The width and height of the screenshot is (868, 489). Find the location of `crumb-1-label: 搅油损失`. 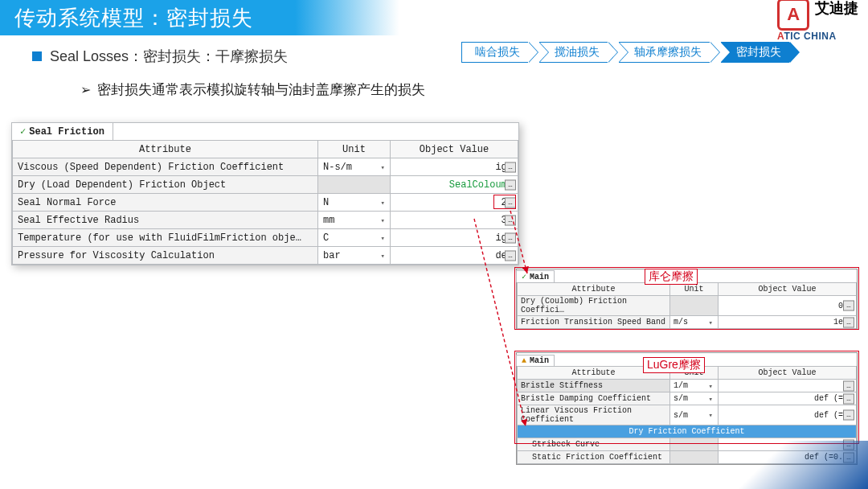

crumb-1-label: 搅油损失 is located at coordinates (577, 51).